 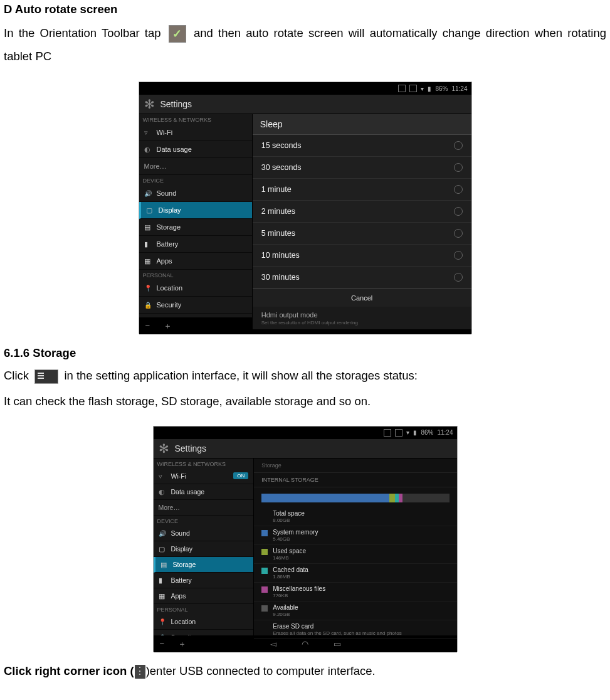 I want to click on storage-list-item: Cached data1.86MB, so click(x=355, y=573).